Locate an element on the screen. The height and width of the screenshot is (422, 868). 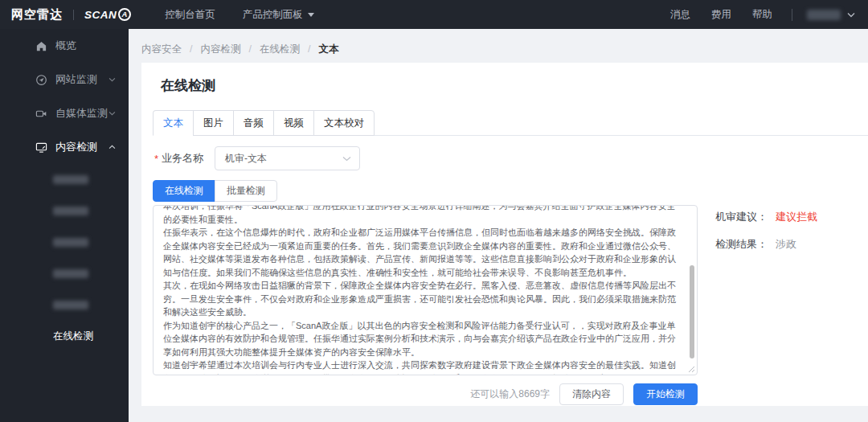
username-redacted is located at coordinates (824, 14).